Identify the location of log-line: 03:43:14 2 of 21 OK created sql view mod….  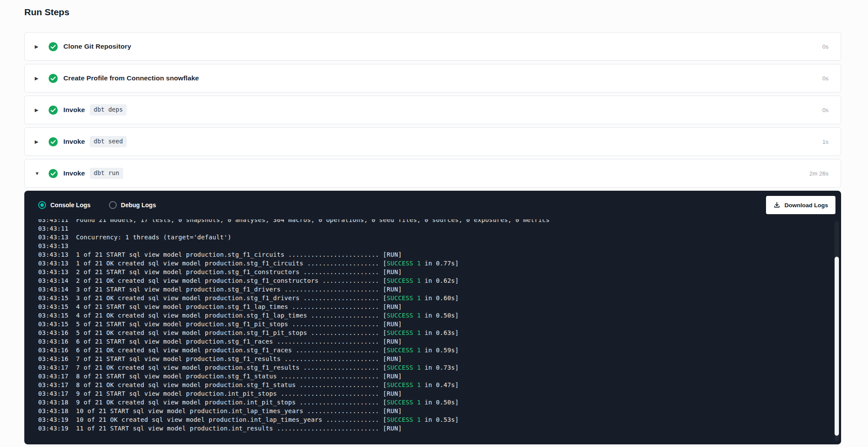
(429, 281).